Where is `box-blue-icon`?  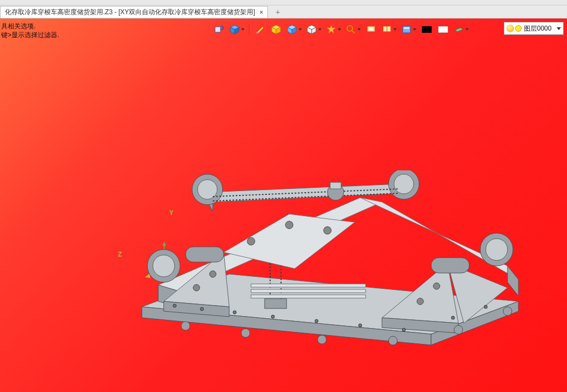
box-blue-icon is located at coordinates (292, 29).